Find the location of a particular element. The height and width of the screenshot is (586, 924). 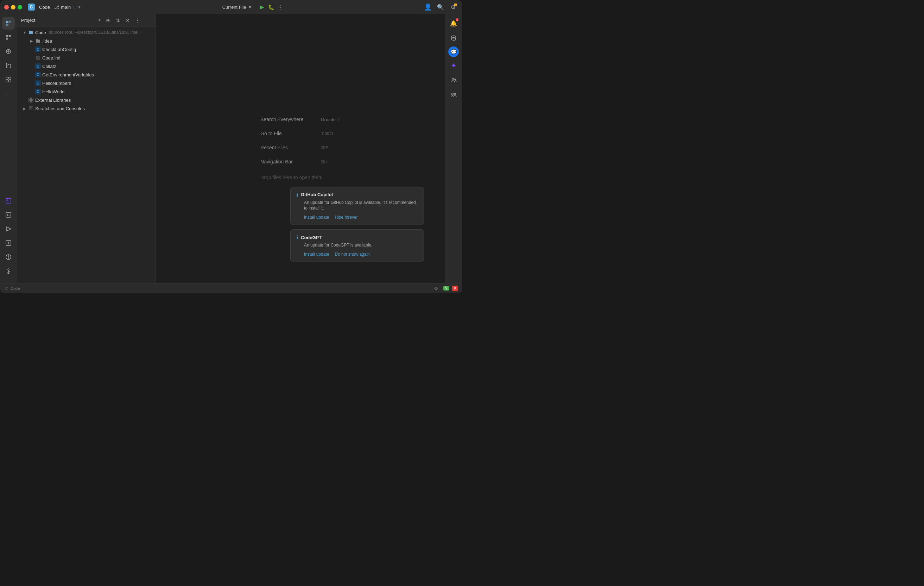

hint-recent-files-label: Recent Files is located at coordinates (289, 147).